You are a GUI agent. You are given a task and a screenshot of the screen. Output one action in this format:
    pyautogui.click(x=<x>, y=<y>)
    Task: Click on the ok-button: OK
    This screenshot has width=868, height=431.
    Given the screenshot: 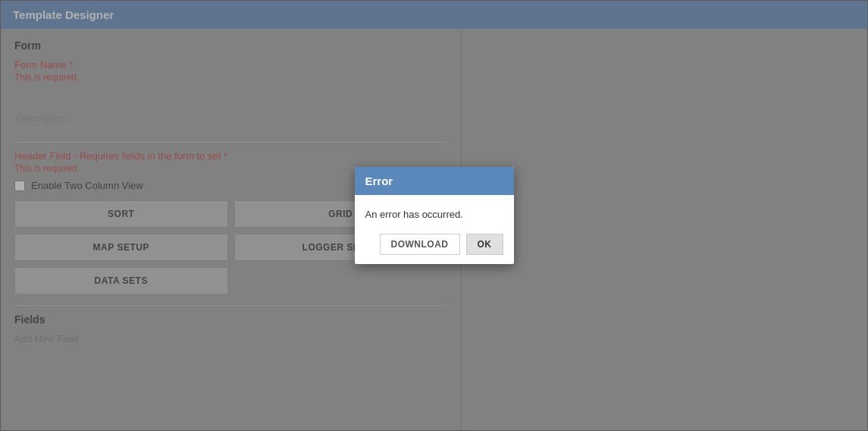 What is the action you would take?
    pyautogui.click(x=485, y=244)
    